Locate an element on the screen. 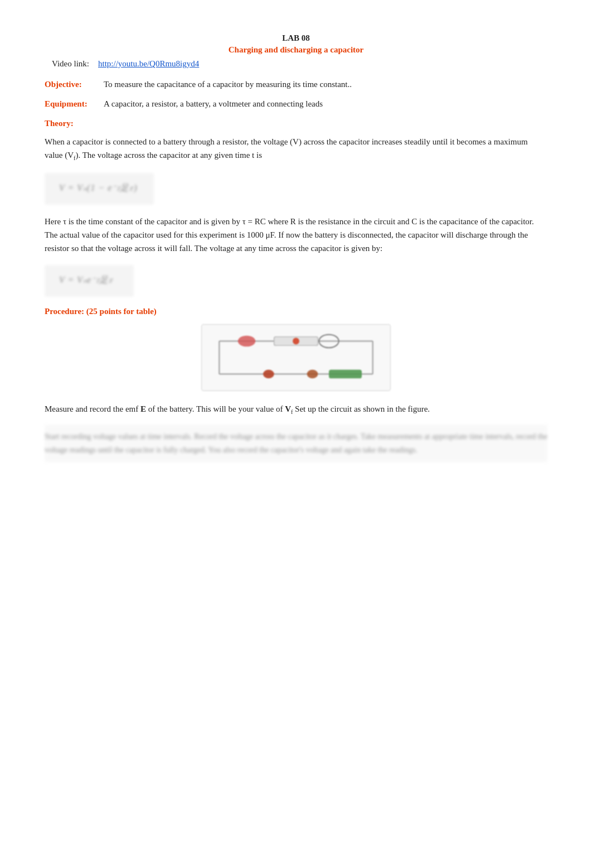 Image resolution: width=592 pixels, height=868 pixels. formula2-block: V = Vₙe⁻𝑡⾜𝜏 is located at coordinates (89, 281).